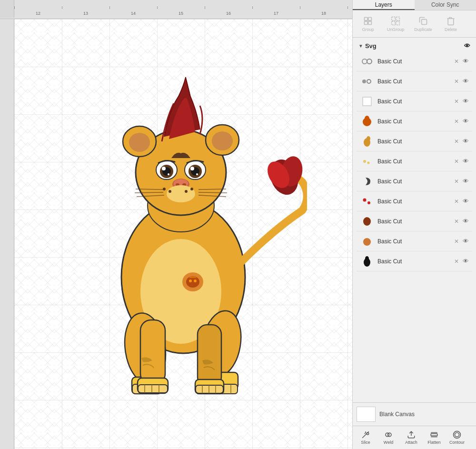  What do you see at coordinates (411, 438) in the screenshot?
I see `attach-button: Attach` at bounding box center [411, 438].